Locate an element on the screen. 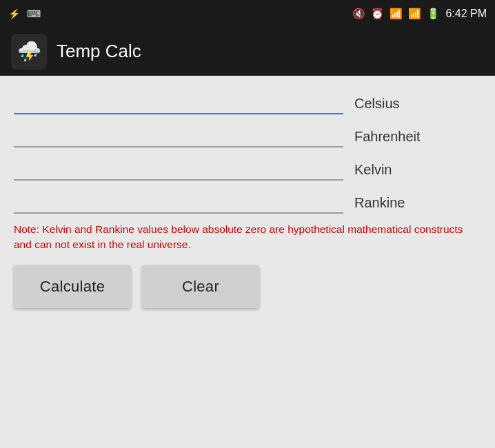 This screenshot has width=495, height=448. rankine-row: Rankine is located at coordinates (248, 201).